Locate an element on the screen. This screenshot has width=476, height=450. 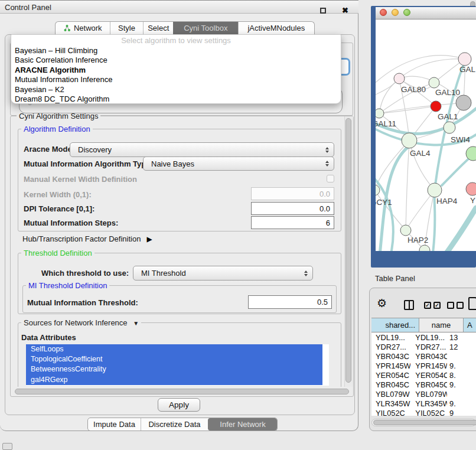
hub-definition-expander: Hub/Transcription Factor Definition ▶ is located at coordinates (87, 239).